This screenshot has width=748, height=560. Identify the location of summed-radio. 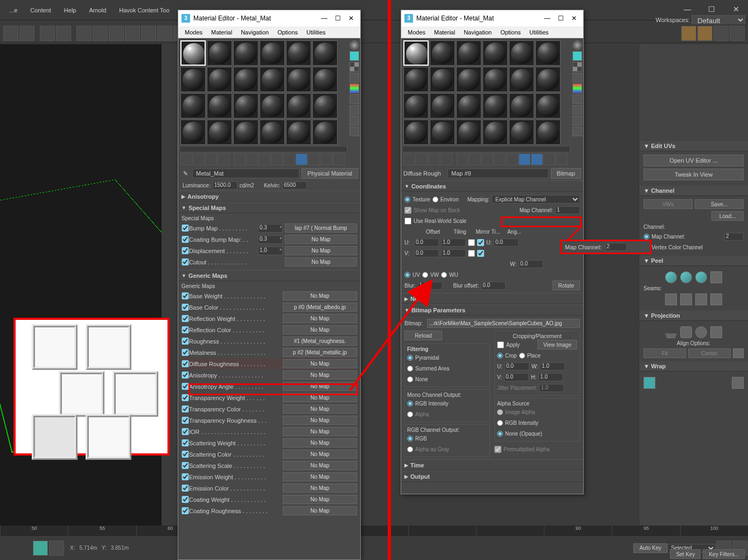
(410, 368).